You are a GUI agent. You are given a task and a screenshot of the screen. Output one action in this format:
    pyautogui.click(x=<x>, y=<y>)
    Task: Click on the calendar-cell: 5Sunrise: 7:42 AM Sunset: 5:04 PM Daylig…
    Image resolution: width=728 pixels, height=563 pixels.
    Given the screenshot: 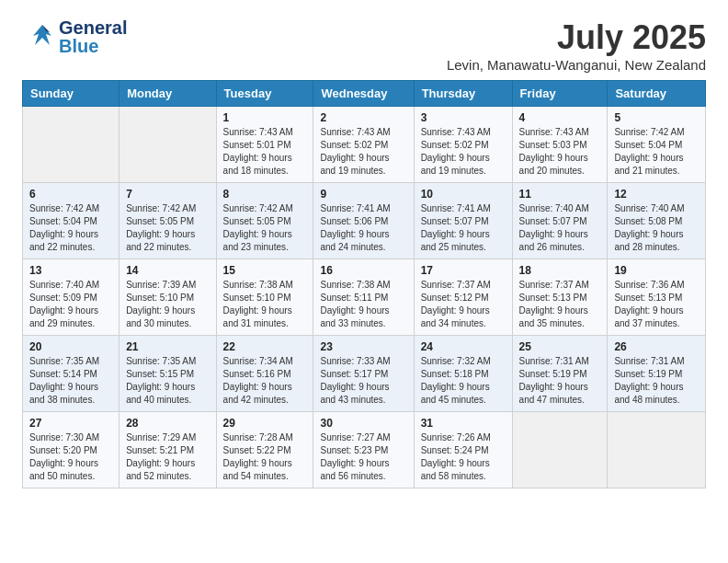 What is the action you would take?
    pyautogui.click(x=656, y=145)
    